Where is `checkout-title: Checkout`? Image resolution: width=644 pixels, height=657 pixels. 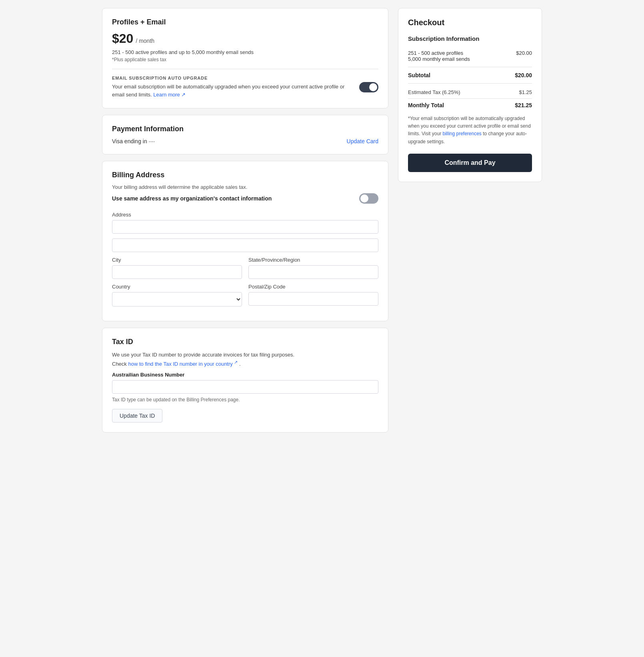 checkout-title: Checkout is located at coordinates (470, 22).